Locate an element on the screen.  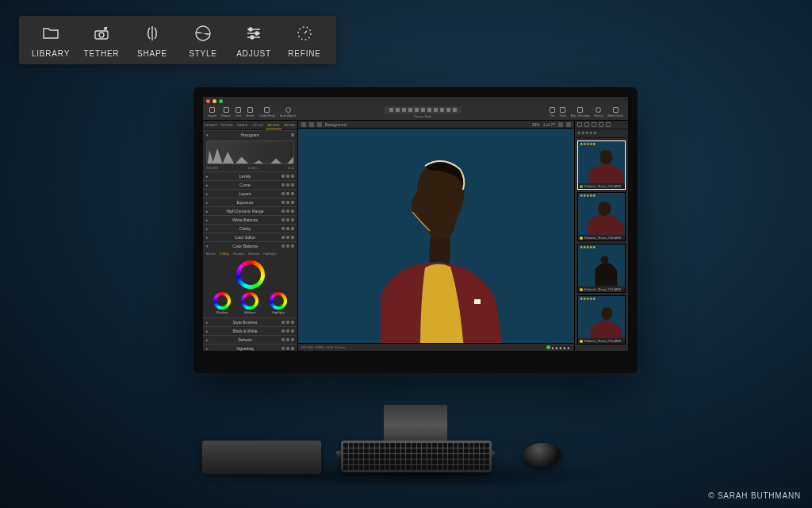
highlight-wheel is located at coordinates (278, 301).